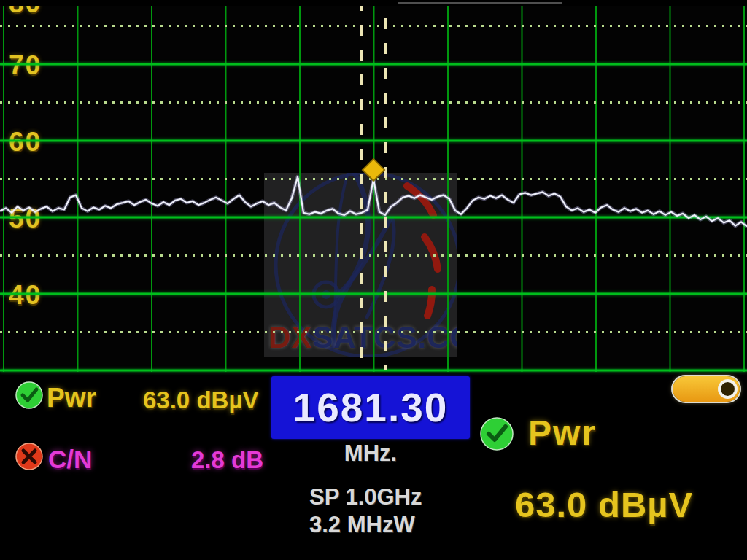 The height and width of the screenshot is (560, 747). What do you see at coordinates (29, 395) in the screenshot?
I see `check-icon` at bounding box center [29, 395].